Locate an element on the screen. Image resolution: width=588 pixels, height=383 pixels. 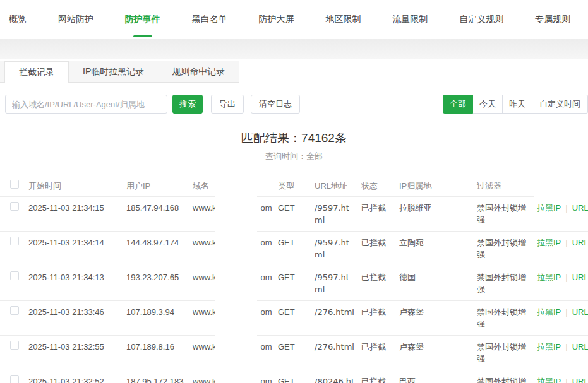
tab-2: IP临时拉黑记录 is located at coordinates (114, 72).